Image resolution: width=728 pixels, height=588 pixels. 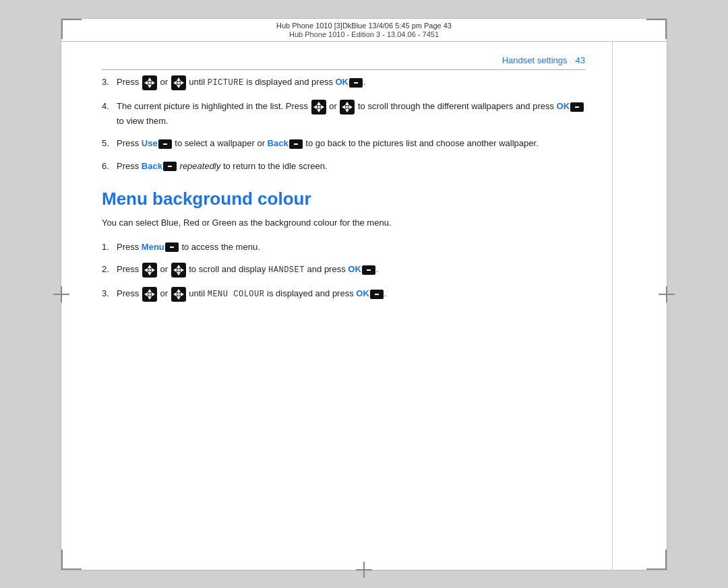 What do you see at coordinates (109, 270) in the screenshot?
I see `list-item-number: 2.` at bounding box center [109, 270].